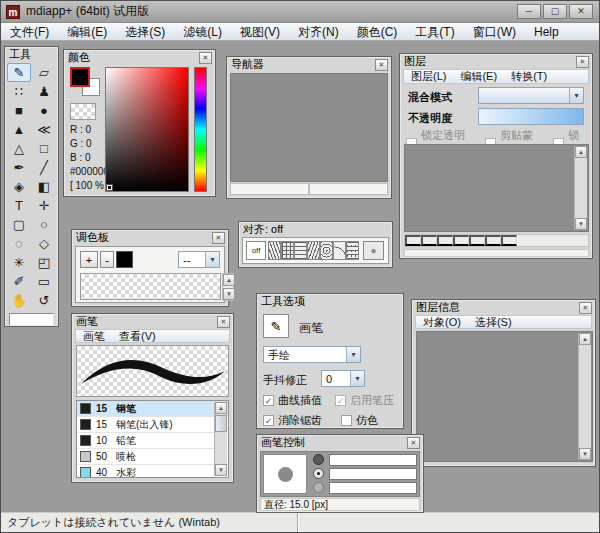 This screenshot has height=533, width=600. What do you see at coordinates (374, 250) in the screenshot?
I see `ellipse-ruler-button: ●` at bounding box center [374, 250].